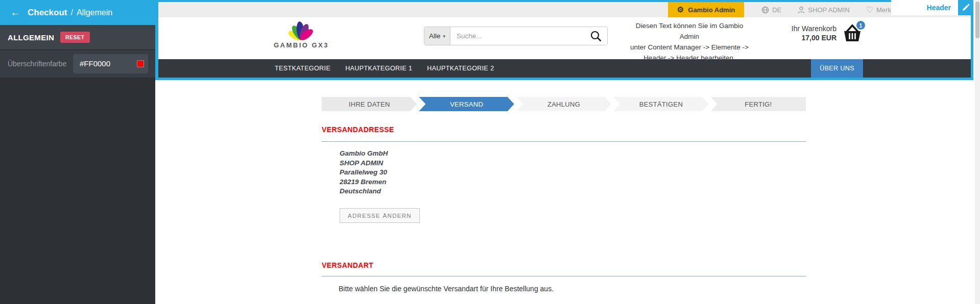 The width and height of the screenshot is (980, 304). Describe the element at coordinates (379, 68) in the screenshot. I see `nav-item-hauptkategorie-1: HAUPTKATEGORIE 1` at that location.